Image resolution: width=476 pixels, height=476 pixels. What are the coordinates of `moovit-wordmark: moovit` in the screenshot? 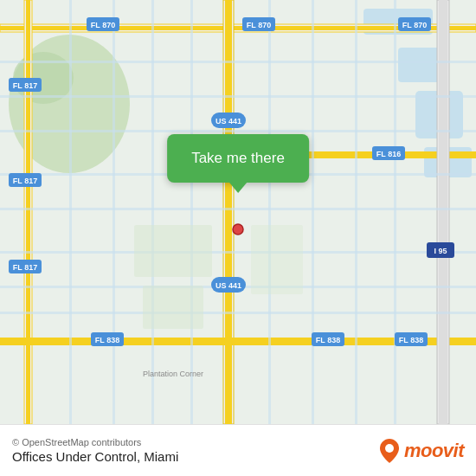 It's located at (434, 451).